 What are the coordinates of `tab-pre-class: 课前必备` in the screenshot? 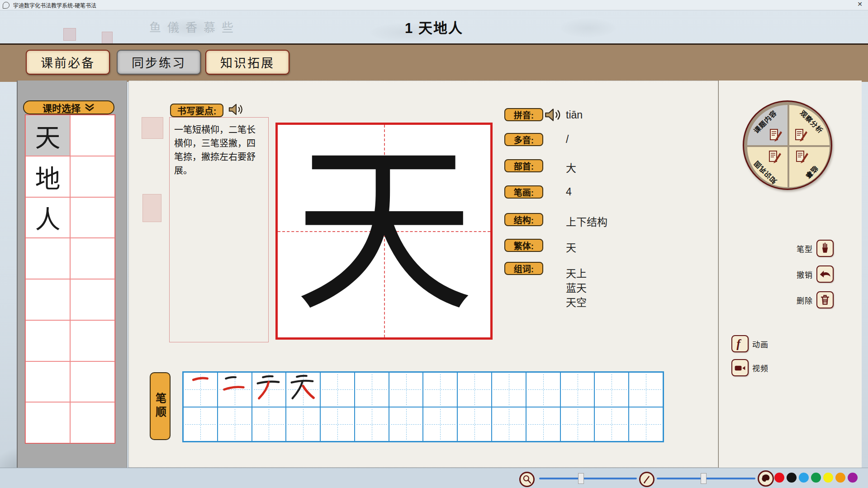 It's located at (68, 62).